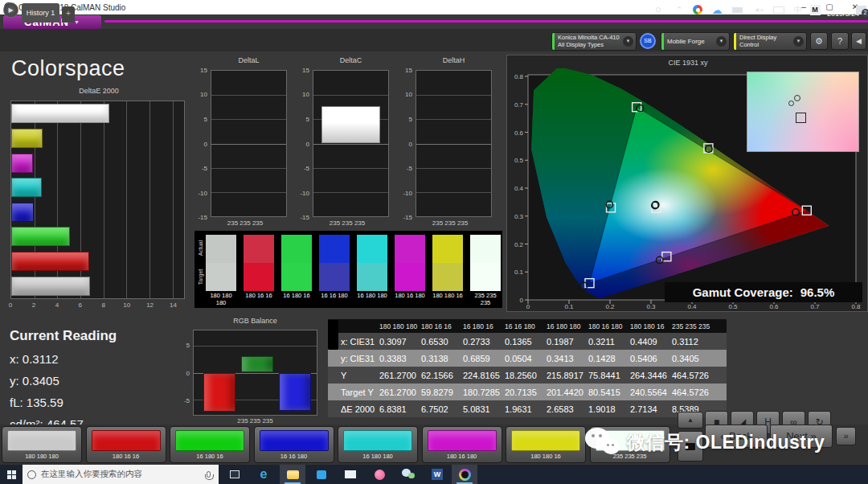 The image size is (868, 484). I want to click on tray-volume-icon: ◄×, so click(759, 10).